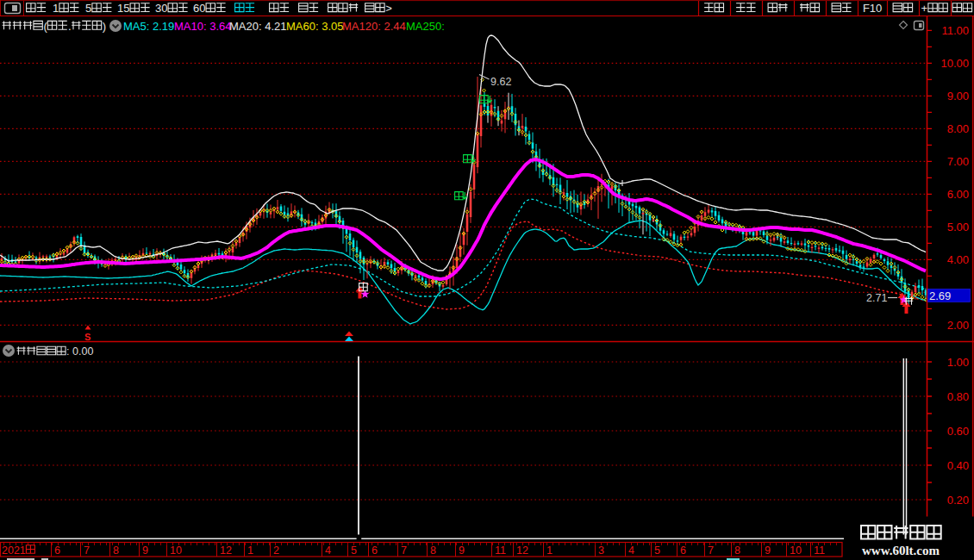 The height and width of the screenshot is (560, 974). What do you see at coordinates (958, 227) in the screenshot?
I see `svg-text: 5.00` at bounding box center [958, 227].